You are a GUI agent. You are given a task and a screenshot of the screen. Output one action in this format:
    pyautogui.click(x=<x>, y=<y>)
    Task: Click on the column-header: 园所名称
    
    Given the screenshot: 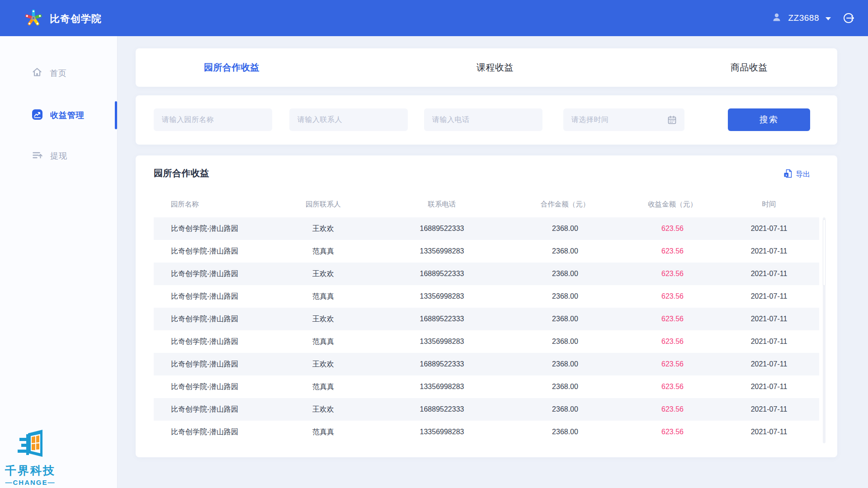 What is the action you would take?
    pyautogui.click(x=210, y=204)
    